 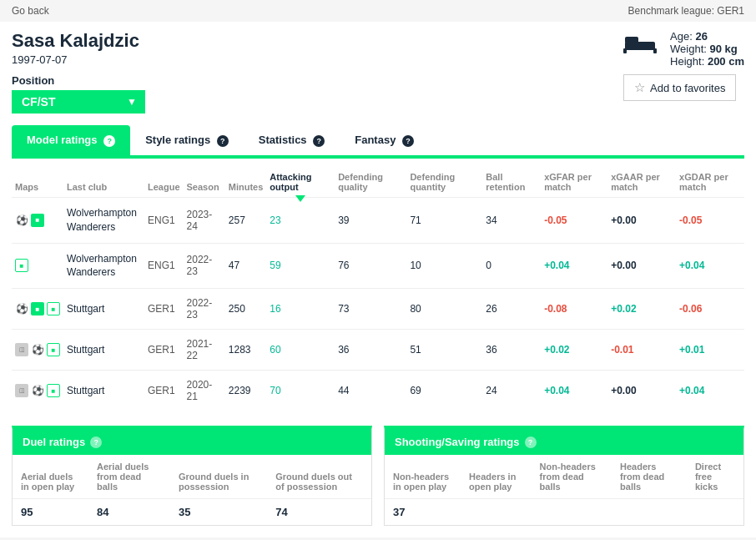 I want to click on cell-xgdar: +0.04, so click(x=710, y=265).